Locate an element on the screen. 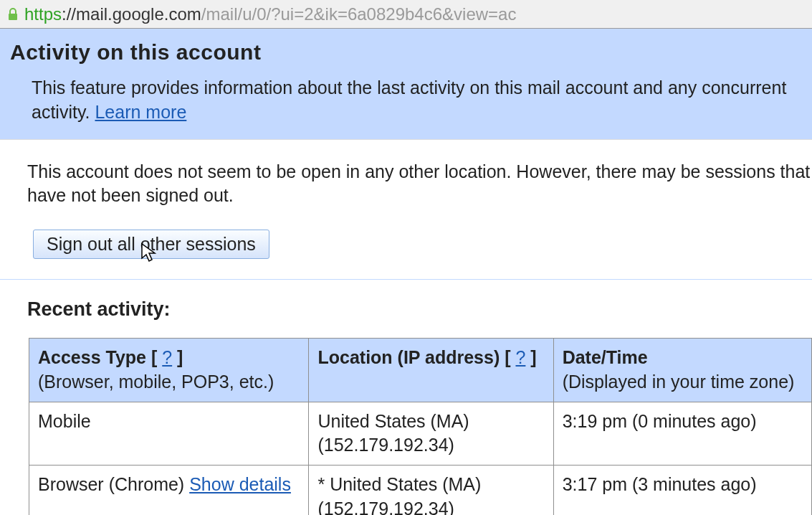 The height and width of the screenshot is (515, 812). table-row: Browser (Chrome) Show details * United S… is located at coordinates (421, 491).